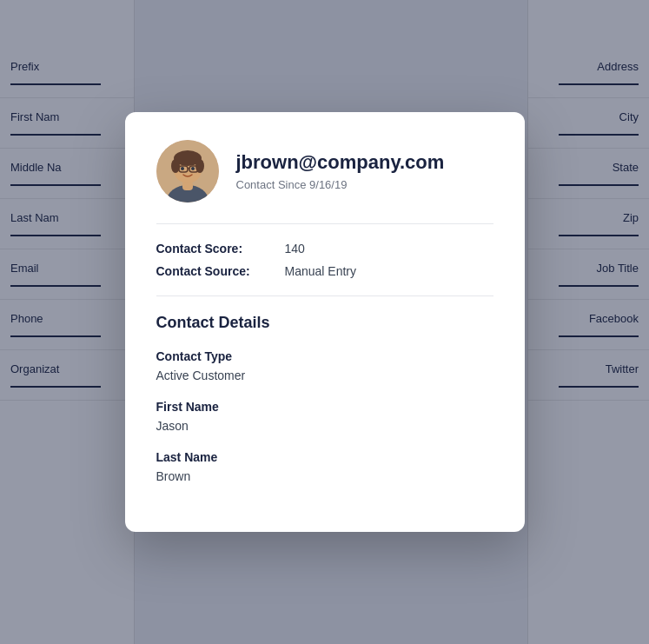 This screenshot has height=644, width=649. I want to click on contact-since: Contact Since 9/16/19, so click(341, 184).